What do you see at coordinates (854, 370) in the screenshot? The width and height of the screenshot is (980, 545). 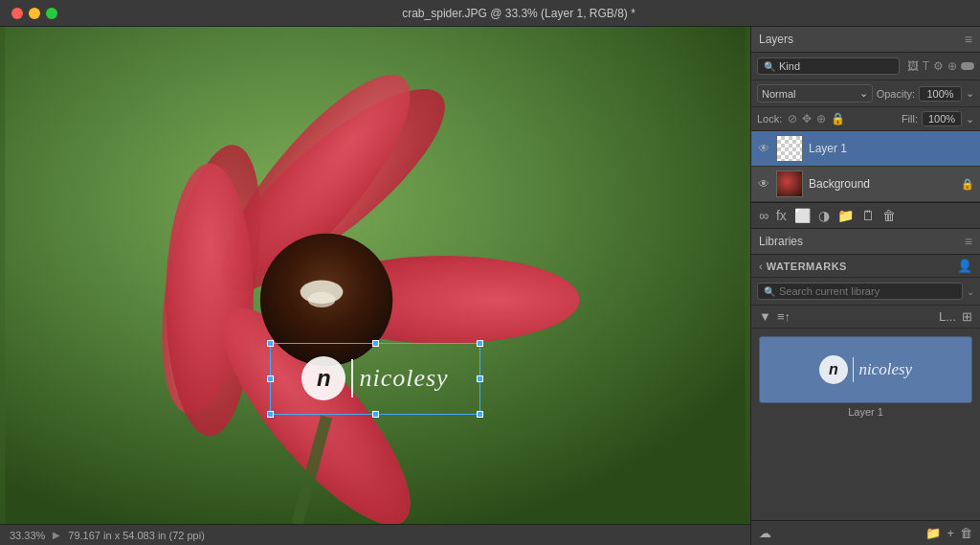 I see `lib-wm-divider` at bounding box center [854, 370].